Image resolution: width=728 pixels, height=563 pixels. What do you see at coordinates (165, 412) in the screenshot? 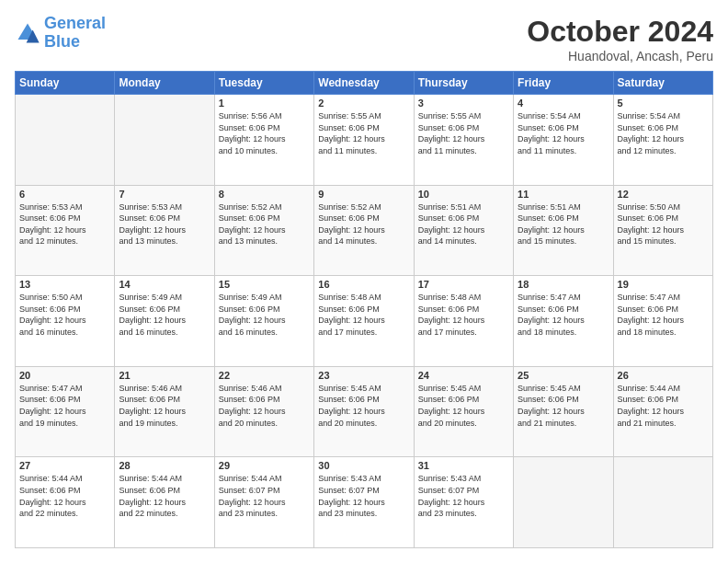
I see `calendar-cell: 21Sunrise: 5:46 AM Sunset: 6:06 PM Dayli…` at bounding box center [165, 412].